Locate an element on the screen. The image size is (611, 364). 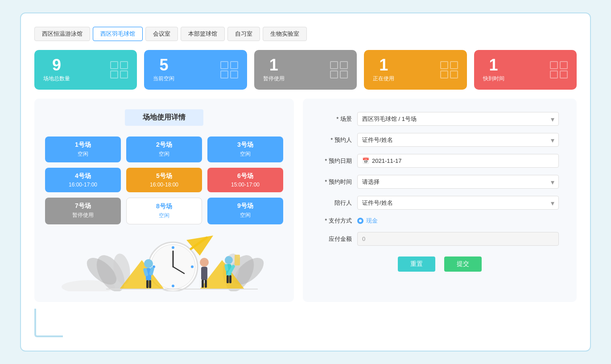
accompany-label: 陪行人 is located at coordinates (336, 203).